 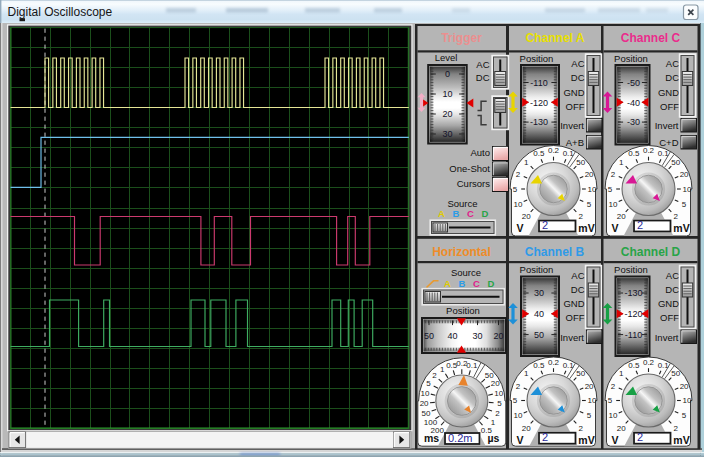 What do you see at coordinates (634, 83) in the screenshot?
I see `svg-text: -50` at bounding box center [634, 83].